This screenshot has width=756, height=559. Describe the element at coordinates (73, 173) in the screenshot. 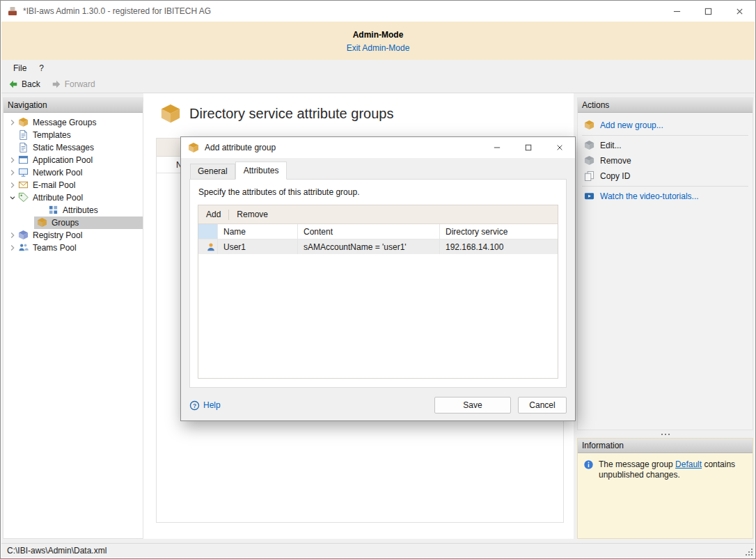

I see `nav-item-network-pool: Network Pool` at that location.